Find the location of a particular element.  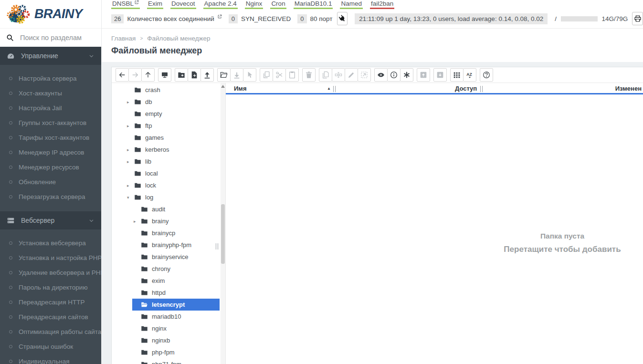

column-header-modified: Изменен is located at coordinates (628, 89).